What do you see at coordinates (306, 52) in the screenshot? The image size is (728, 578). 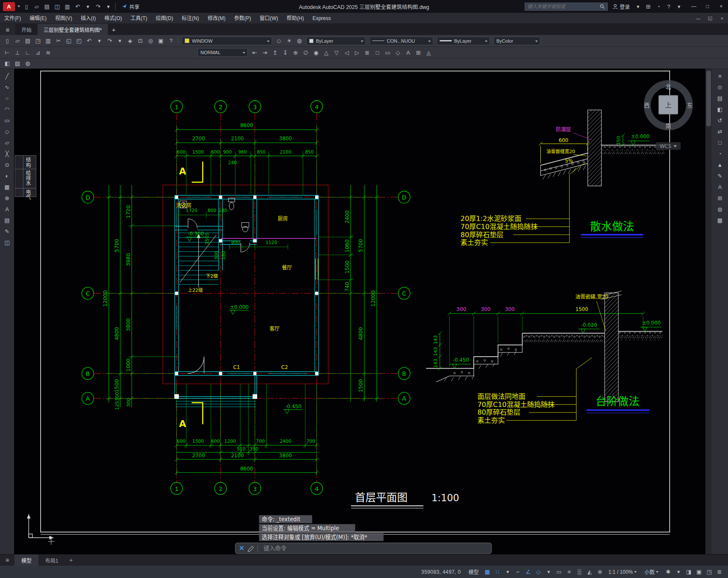 I see `diameter-icon: ∅` at bounding box center [306, 52].